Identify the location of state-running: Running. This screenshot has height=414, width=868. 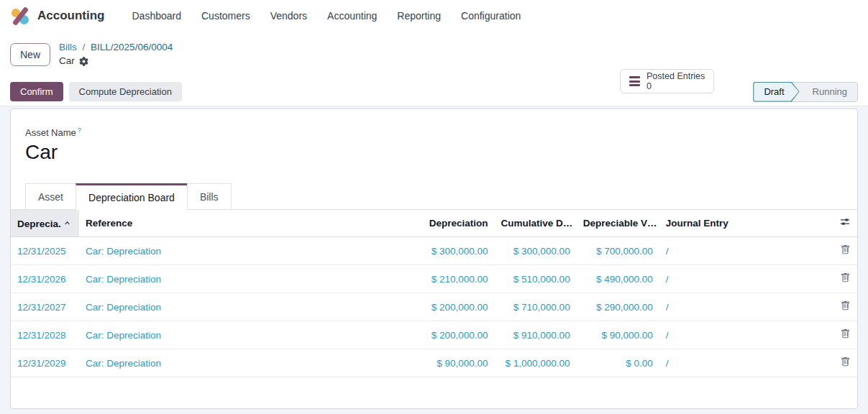
(828, 92).